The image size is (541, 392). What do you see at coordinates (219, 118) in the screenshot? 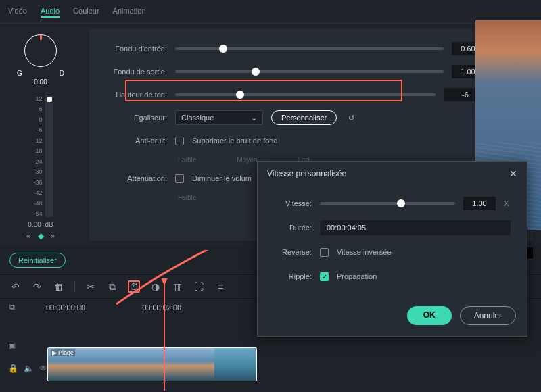
I see `eq-select: Classique⌄` at bounding box center [219, 118].